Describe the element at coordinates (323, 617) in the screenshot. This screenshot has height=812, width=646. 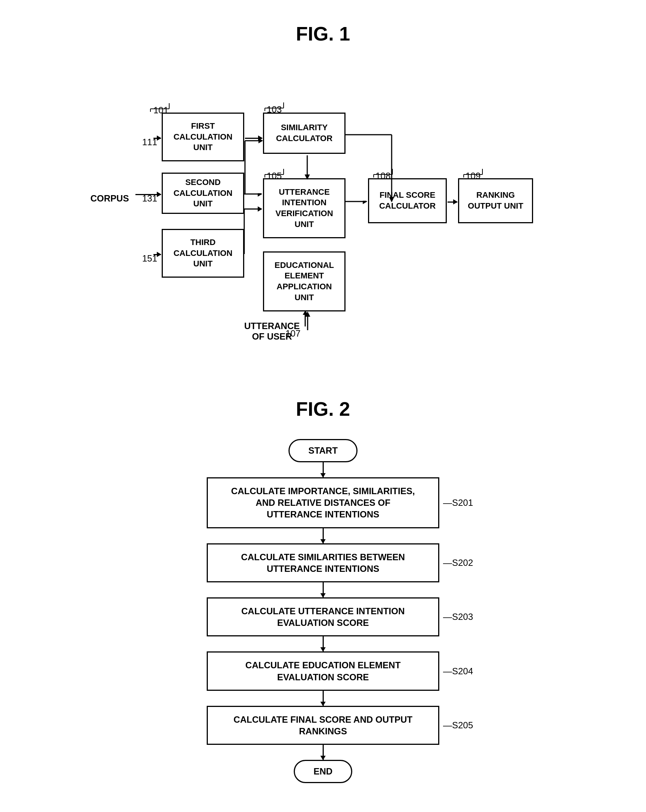
I see `step-s203-box: CALCULATE UTTERANCE INTENTIONEVALUATION …` at that location.